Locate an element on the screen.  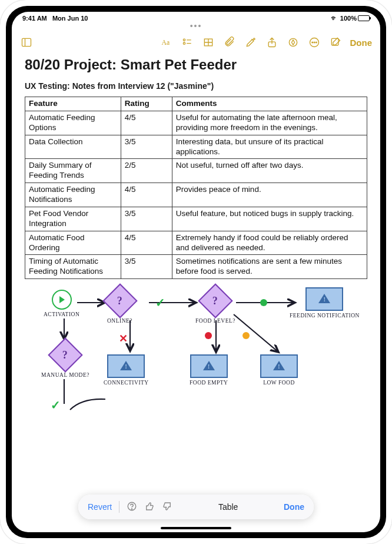
note-title: 80/20 Project: Smart Pet Feeder is located at coordinates (196, 65).